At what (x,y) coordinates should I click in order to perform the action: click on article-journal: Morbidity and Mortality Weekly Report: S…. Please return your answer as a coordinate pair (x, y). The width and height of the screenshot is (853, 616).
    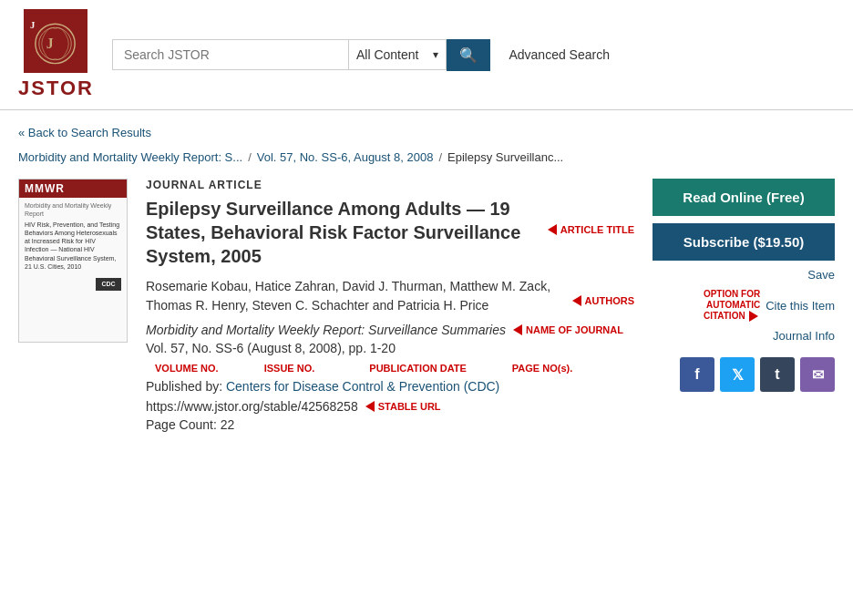
    Looking at the image, I should click on (326, 330).